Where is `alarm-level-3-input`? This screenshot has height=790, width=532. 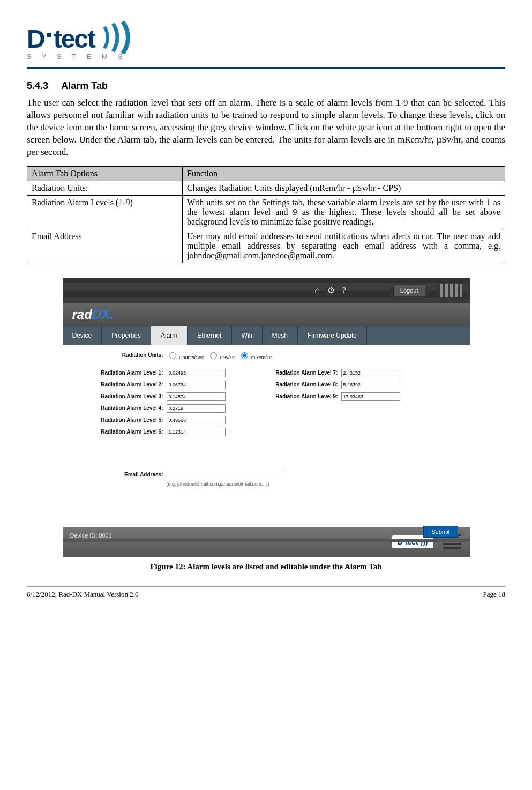 alarm-level-3-input is located at coordinates (196, 397).